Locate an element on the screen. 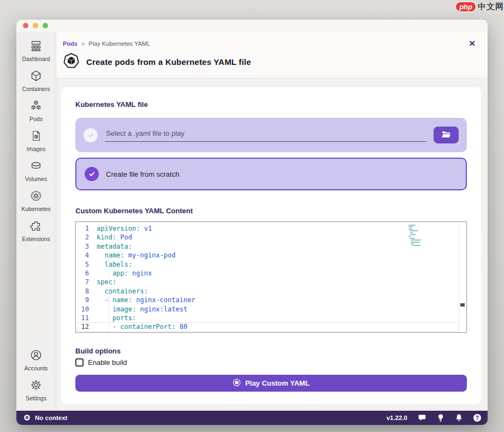 The image size is (504, 432). sidebar-item-settings: Settings is located at coordinates (36, 391).